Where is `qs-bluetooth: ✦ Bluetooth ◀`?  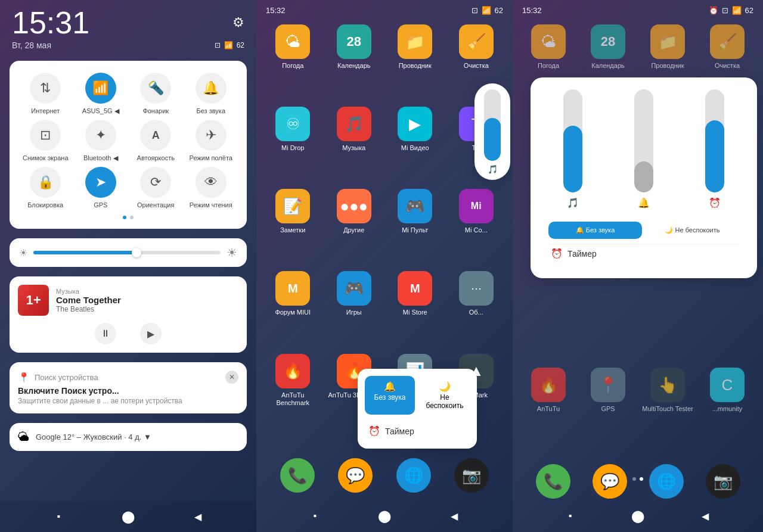 qs-bluetooth: ✦ Bluetooth ◀ is located at coordinates (101, 141).